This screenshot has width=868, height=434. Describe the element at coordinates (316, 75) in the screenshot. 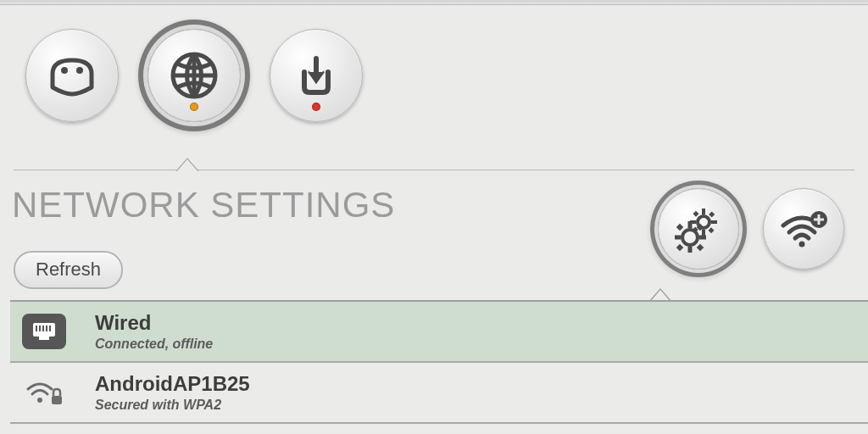

I see `download-icon` at that location.